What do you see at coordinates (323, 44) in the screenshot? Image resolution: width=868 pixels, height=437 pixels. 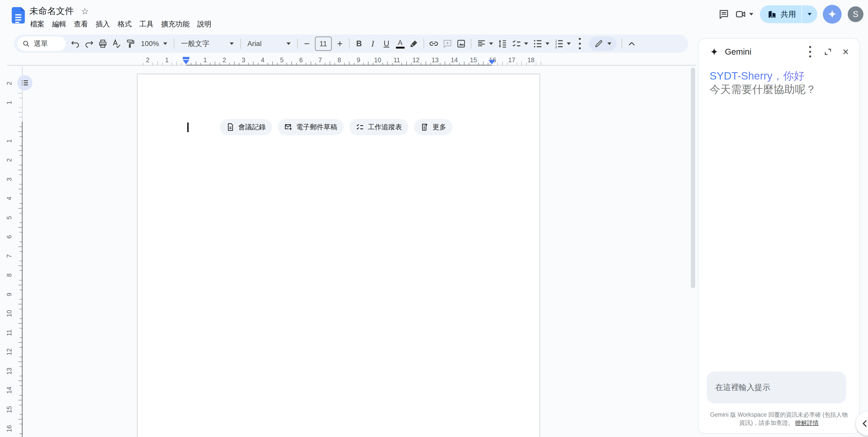 I see `font-size-value: 11` at bounding box center [323, 44].